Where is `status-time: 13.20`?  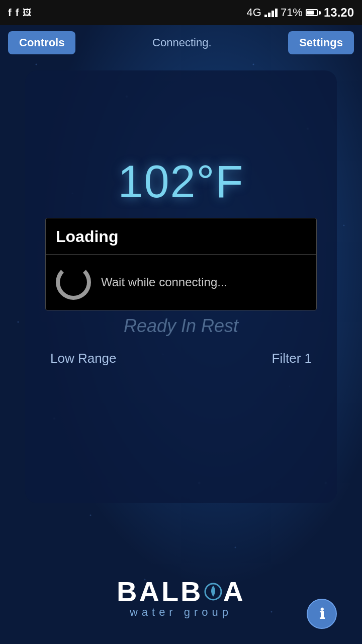
status-time: 13.20 is located at coordinates (339, 13).